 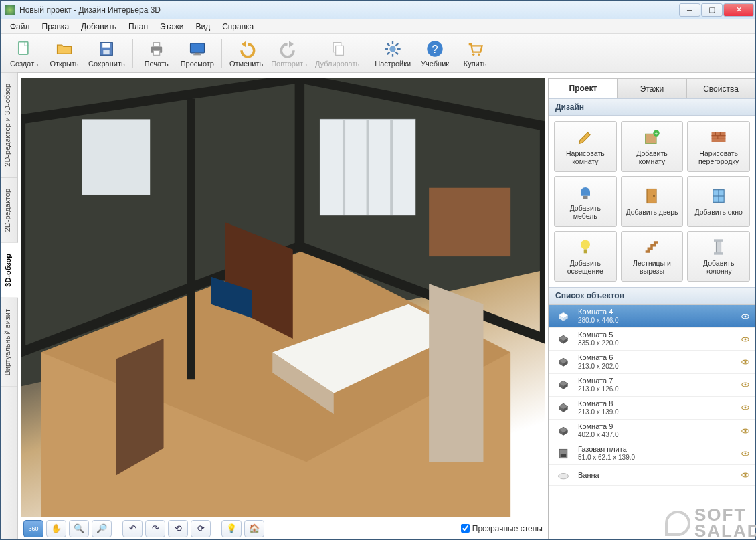 I want to click on object-dimensions: 51.0 x 62.1 x 139.0, so click(x=606, y=458).